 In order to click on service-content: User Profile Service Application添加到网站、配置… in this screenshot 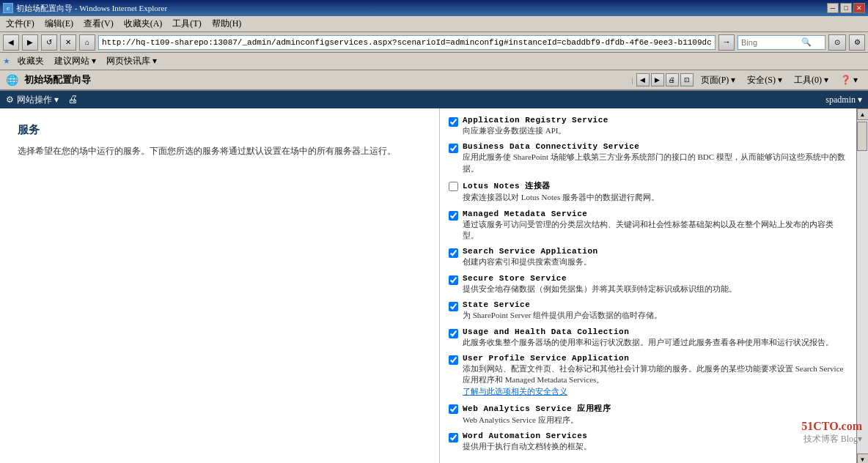, I will do `click(655, 375)`.